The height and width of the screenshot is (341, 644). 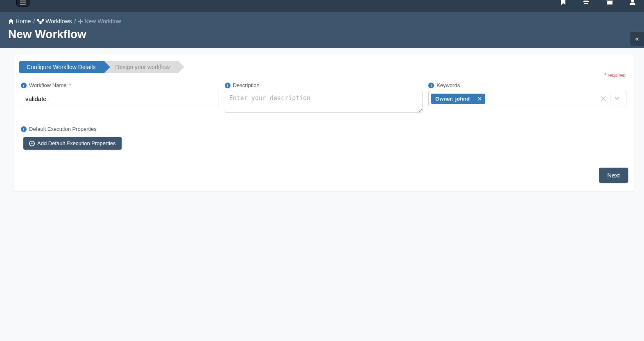 What do you see at coordinates (41, 21) in the screenshot?
I see `workflows-icon` at bounding box center [41, 21].